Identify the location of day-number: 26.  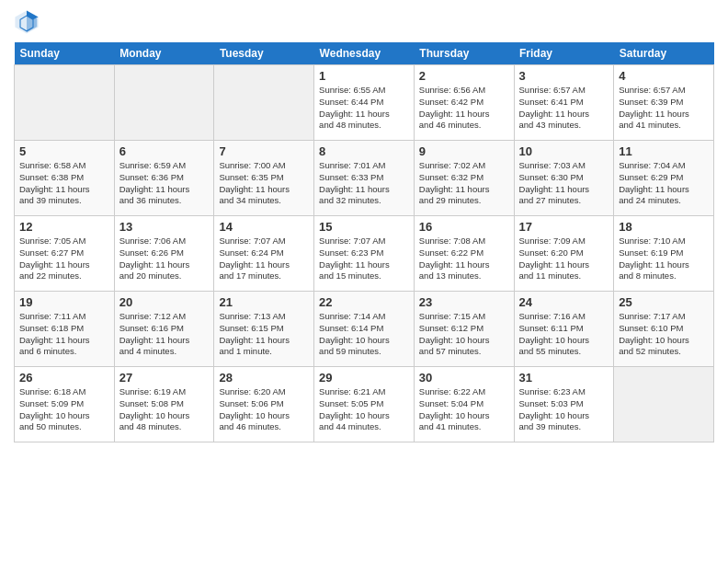
(64, 377).